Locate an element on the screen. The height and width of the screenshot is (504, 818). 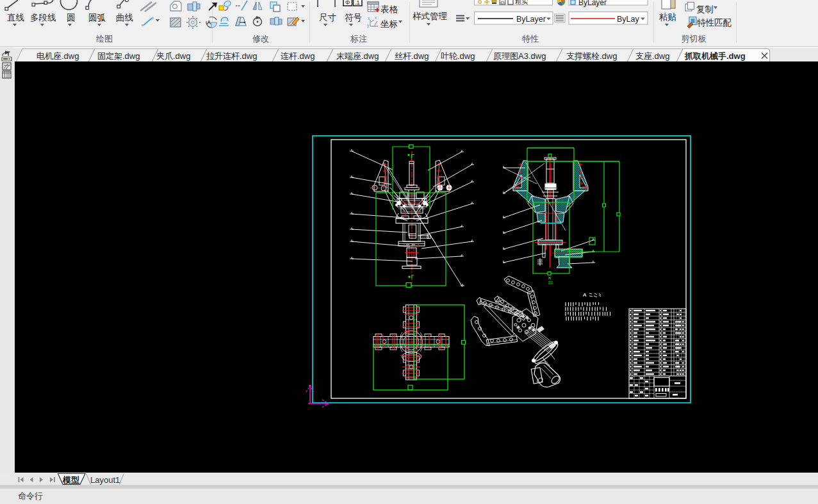
svg-text: Φ is located at coordinates (347, 3).